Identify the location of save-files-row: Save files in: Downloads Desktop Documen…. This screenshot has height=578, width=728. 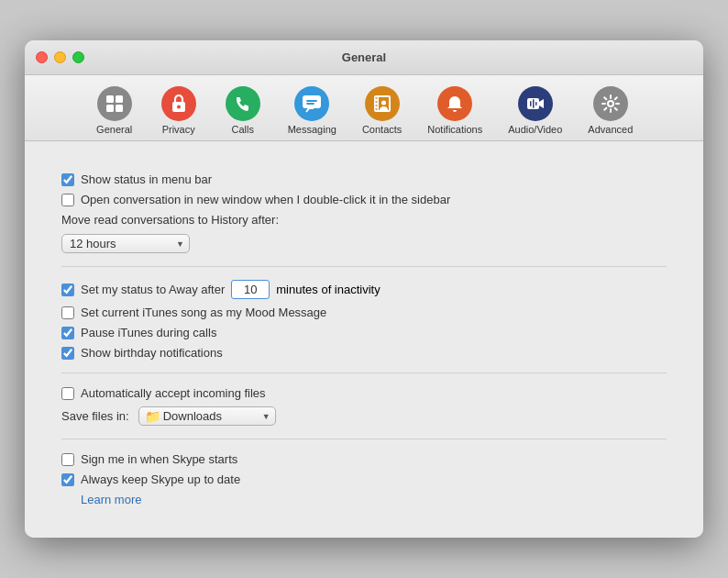
(364, 417).